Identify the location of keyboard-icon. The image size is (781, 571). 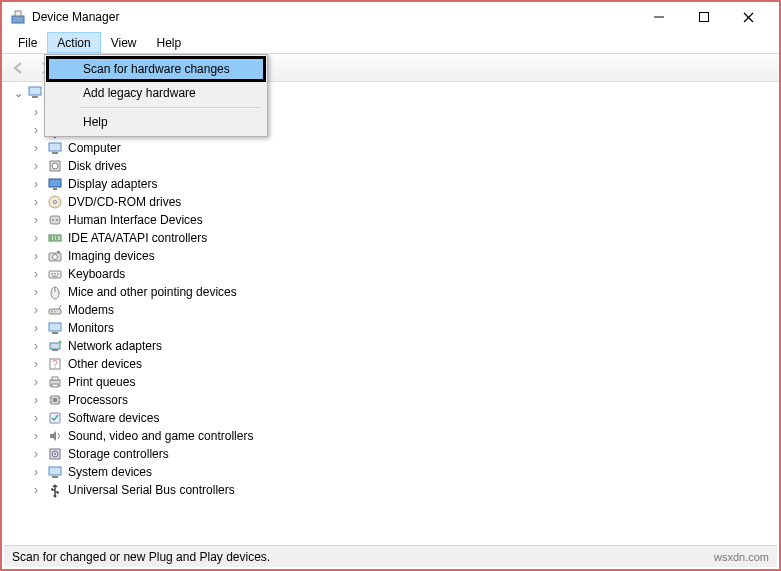
(55, 274).